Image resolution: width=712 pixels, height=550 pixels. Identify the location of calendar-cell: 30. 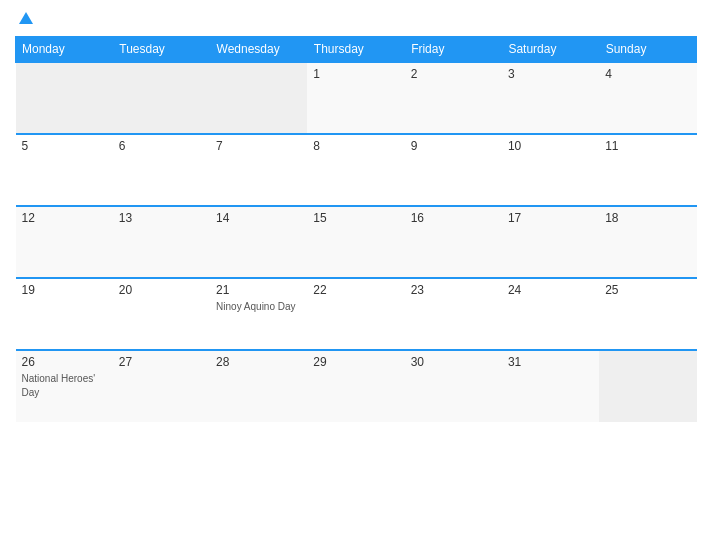
(454, 386).